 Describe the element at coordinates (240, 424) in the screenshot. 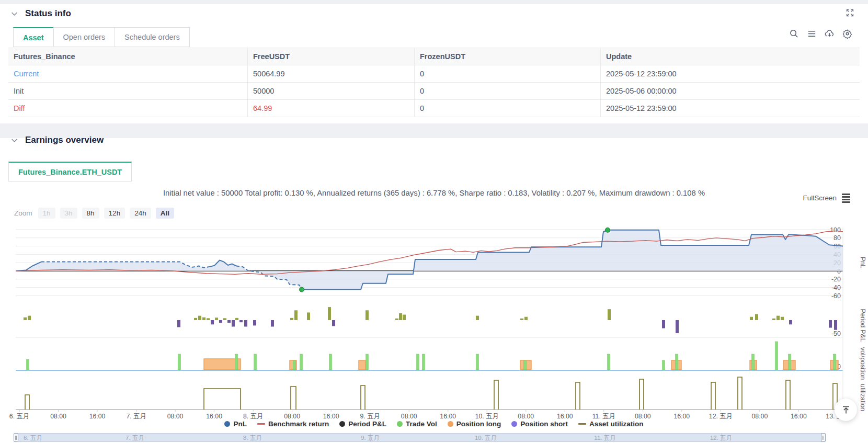

I see `legend-label: PnL` at that location.